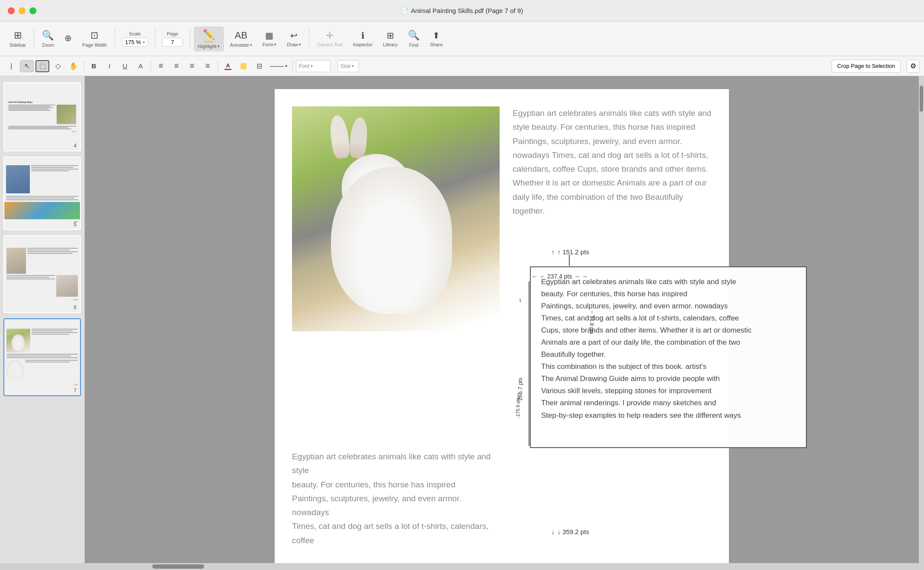 Image resolution: width=924 pixels, height=570 pixels. What do you see at coordinates (94, 35) in the screenshot?
I see `page-width-icon: ⊡` at bounding box center [94, 35].